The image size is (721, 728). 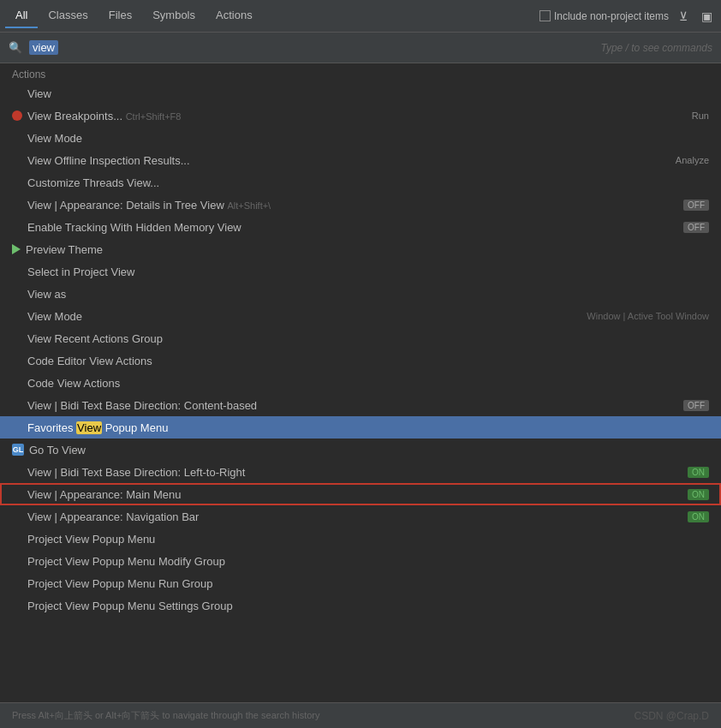 What do you see at coordinates (707, 16) in the screenshot?
I see `window-icon: ▣` at bounding box center [707, 16].